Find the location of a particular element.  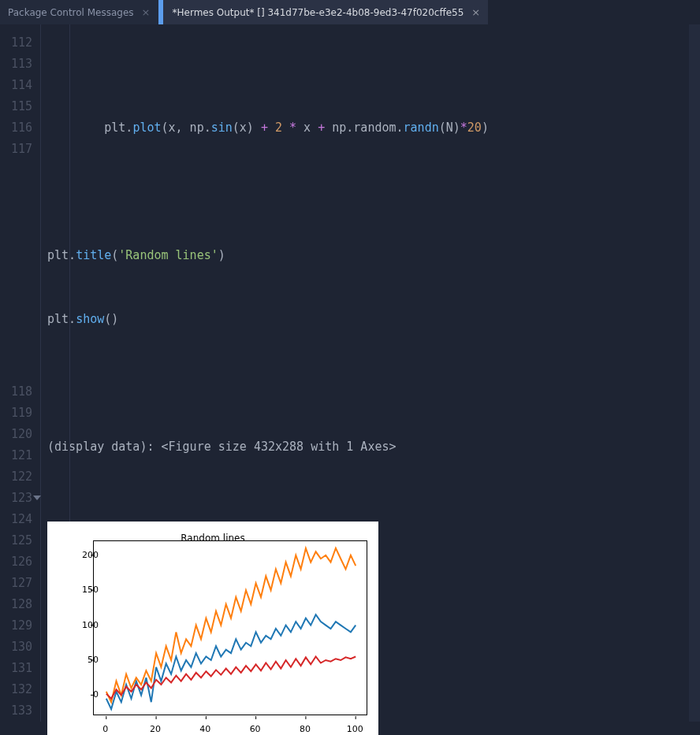

line-number: 125 is located at coordinates (20, 540).